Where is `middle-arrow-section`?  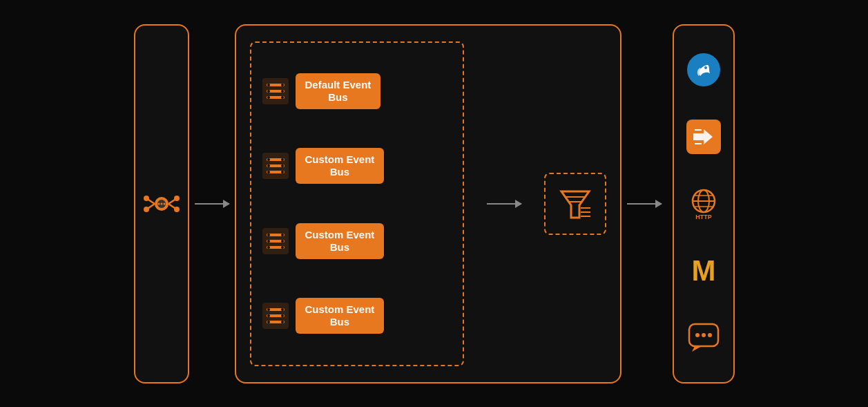 middle-arrow-section is located at coordinates (504, 204).